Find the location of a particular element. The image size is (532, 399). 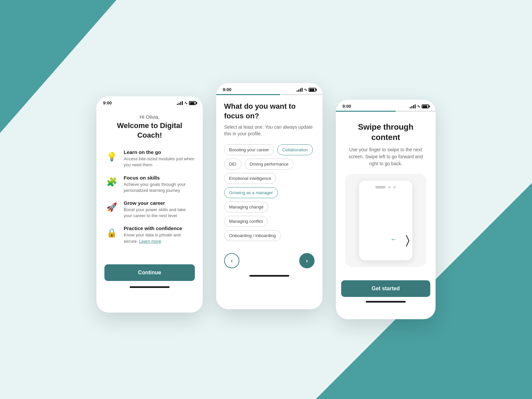

time-3: 9:00 is located at coordinates (347, 106).